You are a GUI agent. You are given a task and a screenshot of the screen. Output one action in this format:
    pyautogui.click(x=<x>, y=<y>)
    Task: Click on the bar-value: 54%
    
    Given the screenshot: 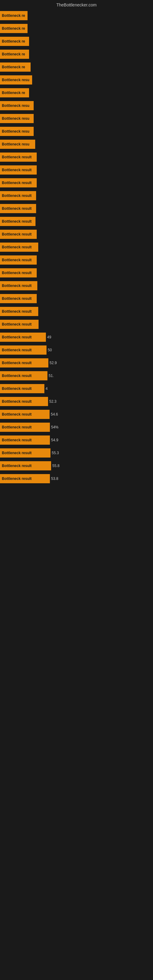 What is the action you would take?
    pyautogui.click(x=54, y=427)
    